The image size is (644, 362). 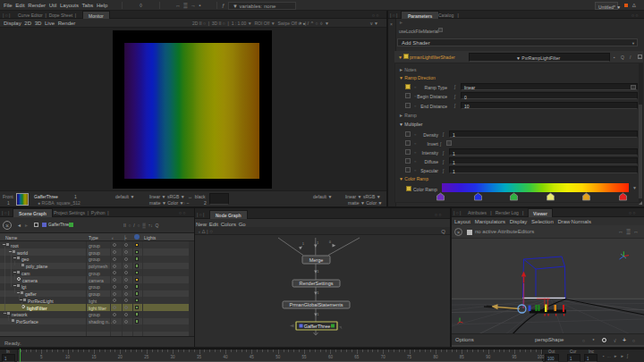 What do you see at coordinates (330, 242) in the screenshot?
I see `svg-text: 0` at bounding box center [330, 242].